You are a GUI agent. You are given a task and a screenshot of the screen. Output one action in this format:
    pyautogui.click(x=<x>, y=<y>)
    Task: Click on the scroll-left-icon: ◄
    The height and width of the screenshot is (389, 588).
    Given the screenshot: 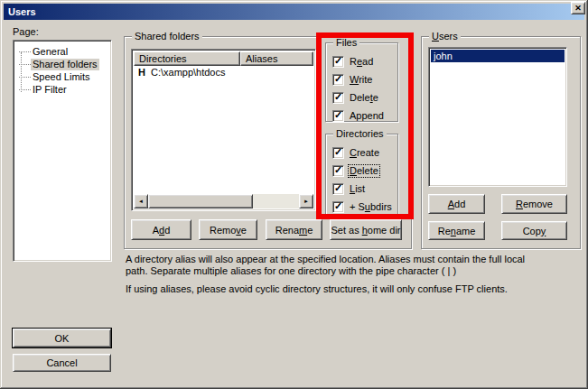 What is the action you would take?
    pyautogui.click(x=141, y=201)
    